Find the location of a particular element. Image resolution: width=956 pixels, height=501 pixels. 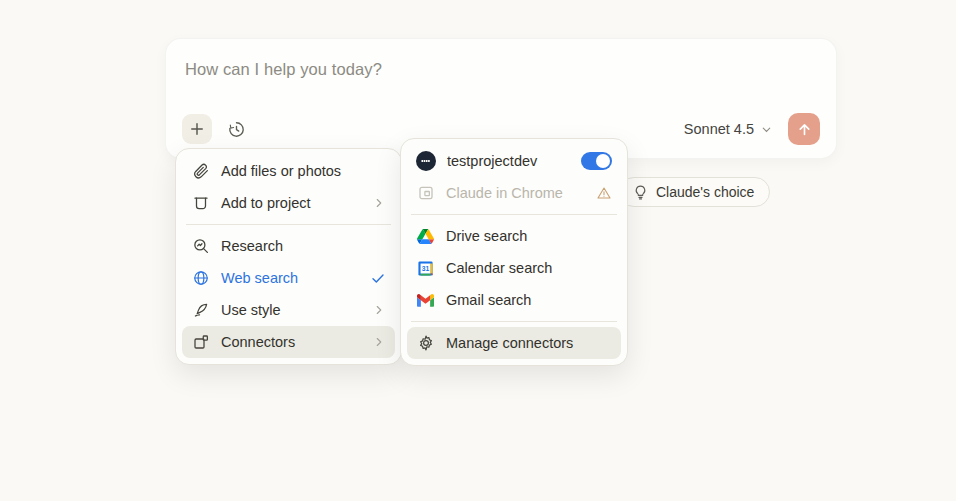

connector-item-claude-in-chrome: Claude in Chrome is located at coordinates (514, 193).